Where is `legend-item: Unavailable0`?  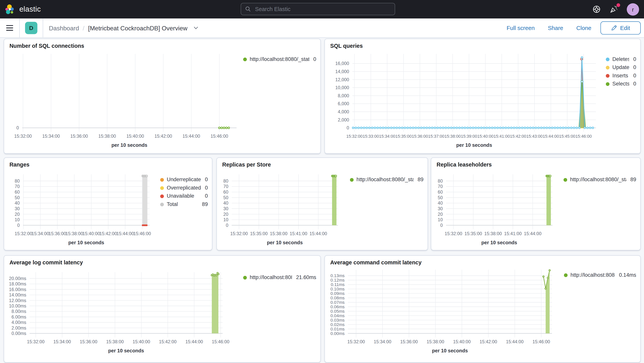 legend-item: Unavailable0 is located at coordinates (184, 196).